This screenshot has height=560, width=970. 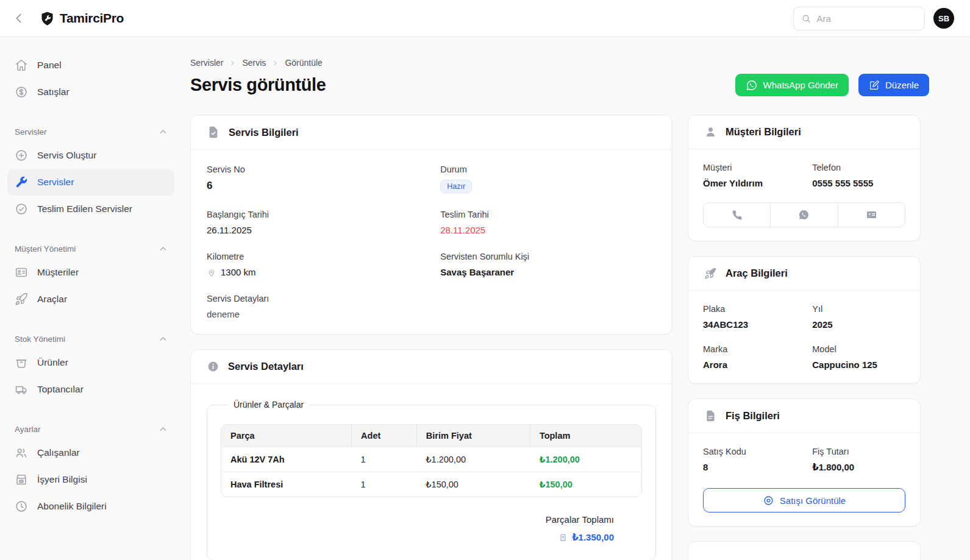 I want to click on field-value: deneme, so click(x=432, y=314).